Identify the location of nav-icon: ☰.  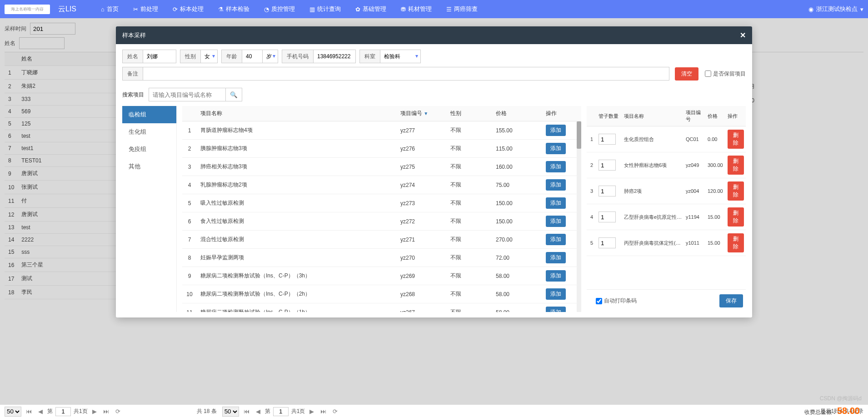
(449, 9).